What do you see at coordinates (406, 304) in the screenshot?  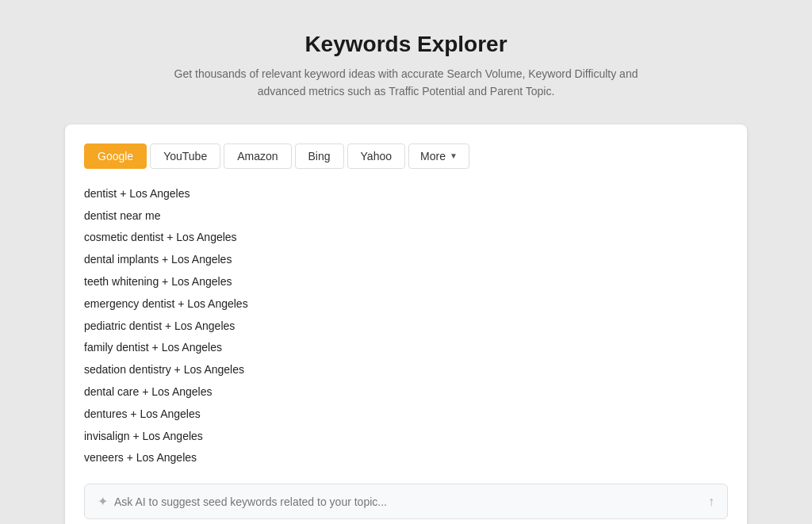 I see `list-item: emergency dentist + Los Angeles` at bounding box center [406, 304].